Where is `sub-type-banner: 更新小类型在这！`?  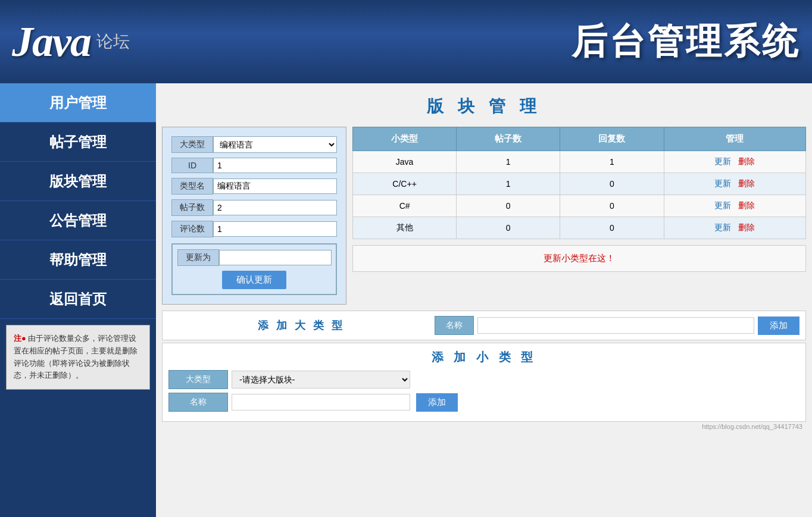
sub-type-banner: 更新小类型在这！ is located at coordinates (579, 258).